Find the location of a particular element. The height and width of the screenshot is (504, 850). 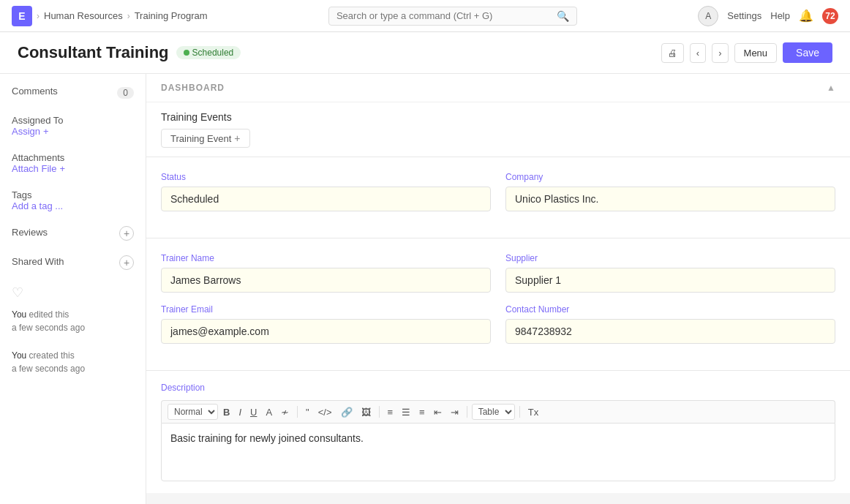

assigned-to-label: Assigned To is located at coordinates (38, 120).